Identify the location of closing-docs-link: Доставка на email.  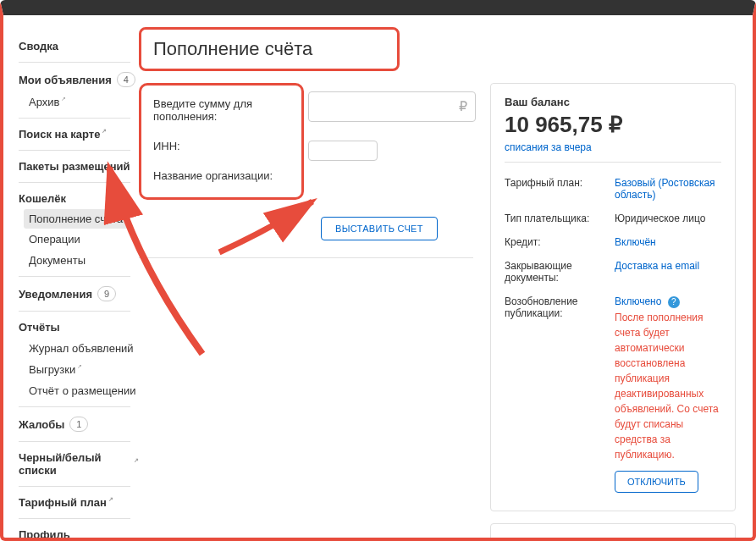
(668, 266).